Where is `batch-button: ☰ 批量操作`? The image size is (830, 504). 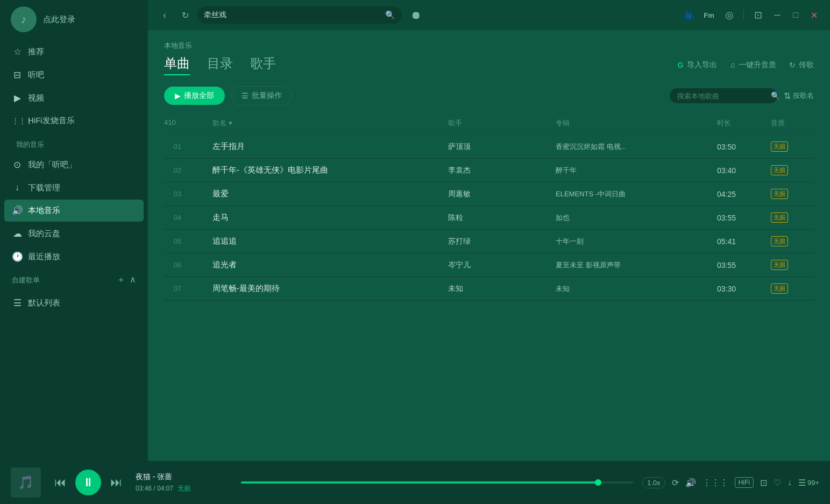 batch-button: ☰ 批量操作 is located at coordinates (261, 96).